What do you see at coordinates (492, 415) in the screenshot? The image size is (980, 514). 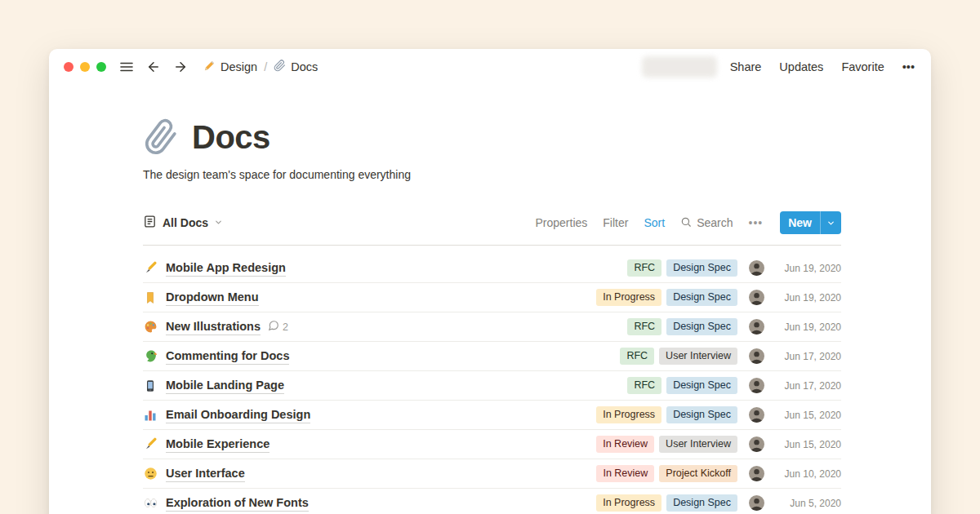 I see `table-row: Email Onboarding DesignIn ProgressDesign…` at bounding box center [492, 415].